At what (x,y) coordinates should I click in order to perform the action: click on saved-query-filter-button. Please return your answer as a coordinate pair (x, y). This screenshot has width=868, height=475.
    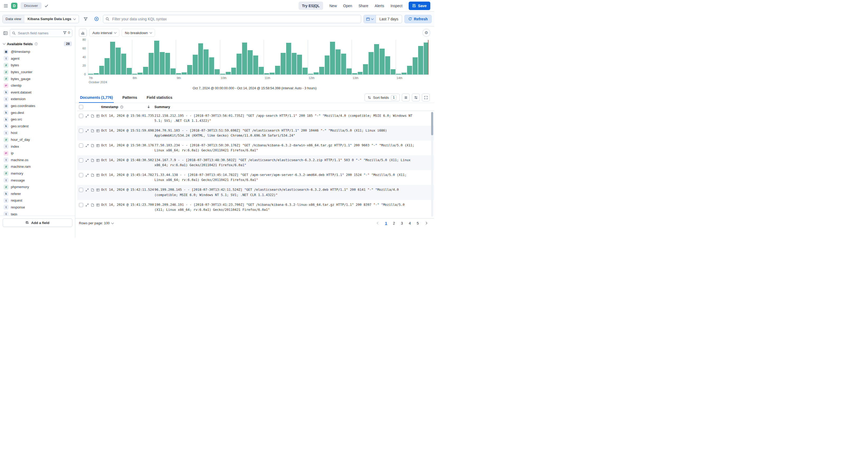
    Looking at the image, I should click on (86, 19).